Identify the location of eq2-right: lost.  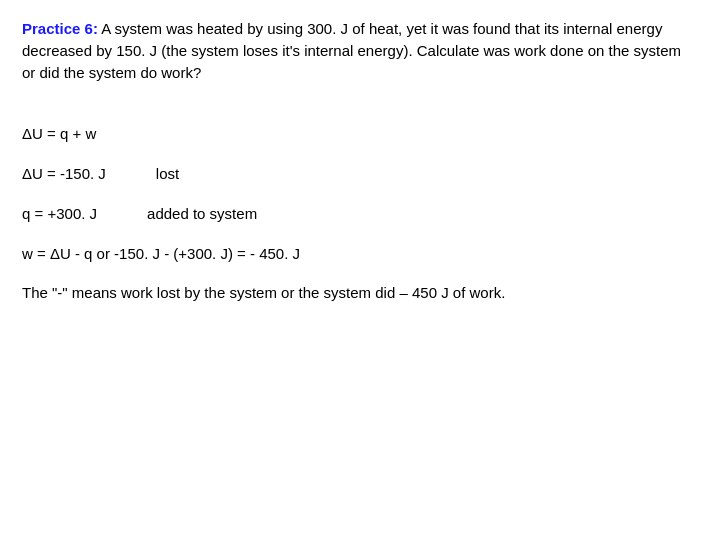
(168, 174).